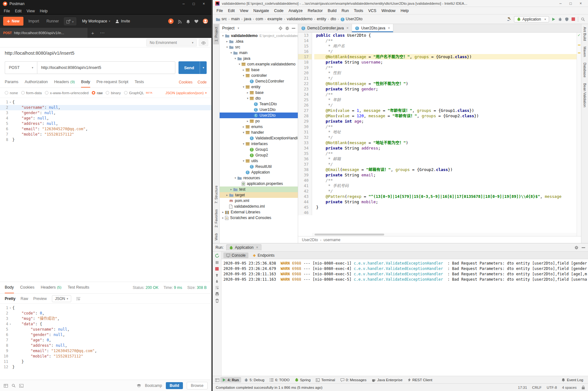 This screenshot has width=588, height=391. I want to click on status-17-31: 17:31, so click(523, 388).